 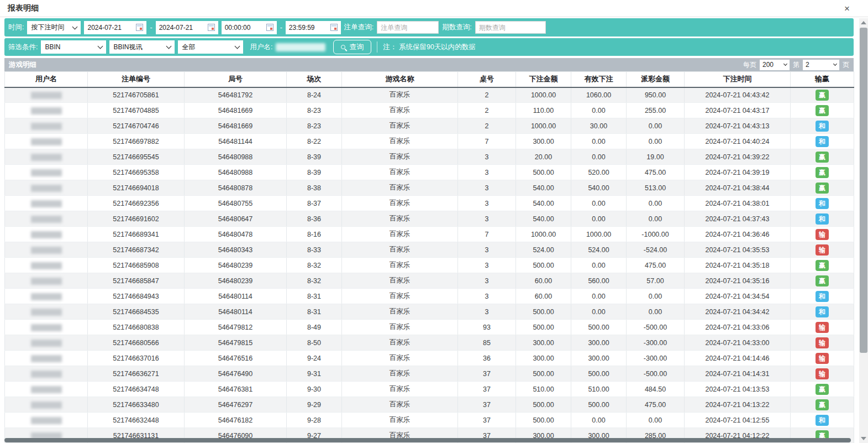 I want to click on date-from-input: 2024-07-21, so click(x=115, y=28).